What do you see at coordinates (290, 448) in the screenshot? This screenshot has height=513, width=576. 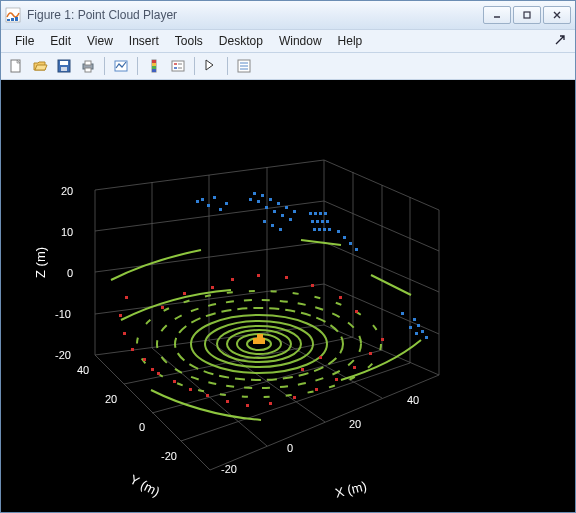 I see `x-tick: 0` at bounding box center [290, 448].